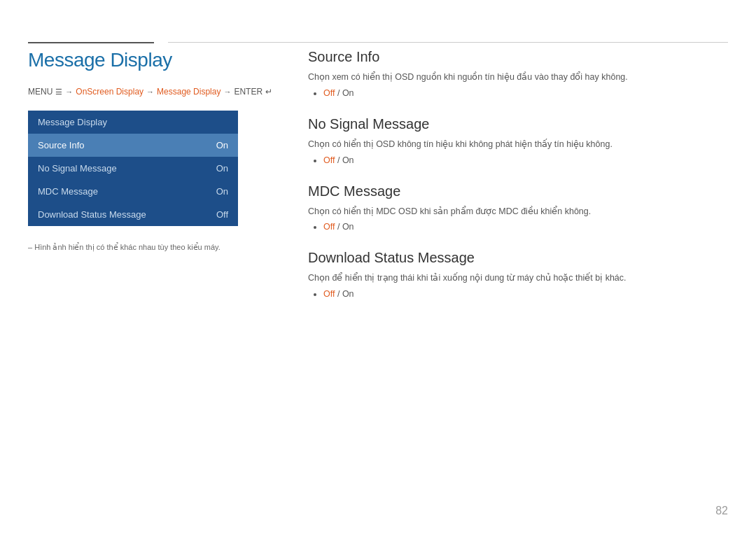  Describe the element at coordinates (150, 92) in the screenshot. I see `breadcrumb-arrow-2: →` at that location.